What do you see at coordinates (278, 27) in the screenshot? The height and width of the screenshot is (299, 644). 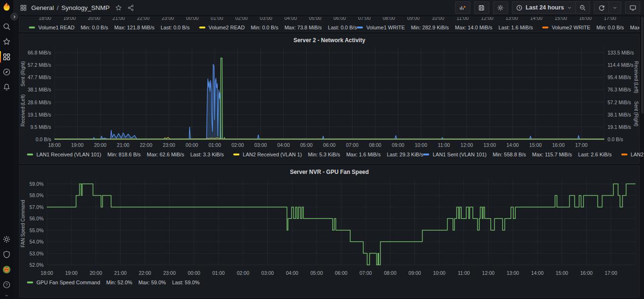 I see `legend-item: Volume2 READMin: 0.0 B/sMax: 73.8 MiB/sL…` at bounding box center [278, 27].